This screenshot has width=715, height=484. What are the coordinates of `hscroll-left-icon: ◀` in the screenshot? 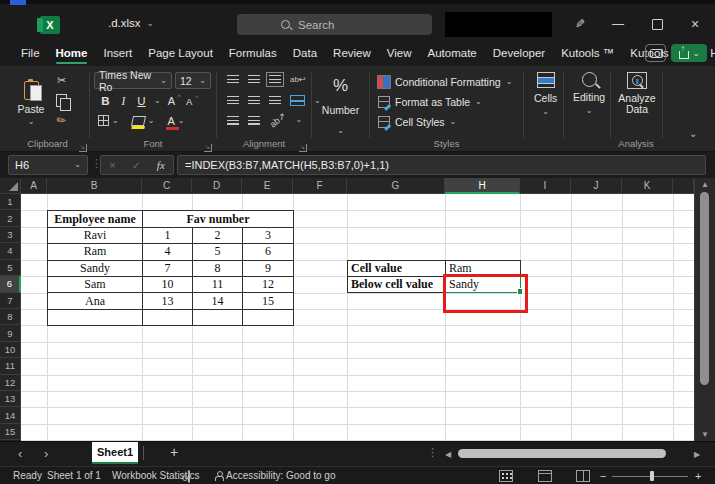 It's located at (448, 454).